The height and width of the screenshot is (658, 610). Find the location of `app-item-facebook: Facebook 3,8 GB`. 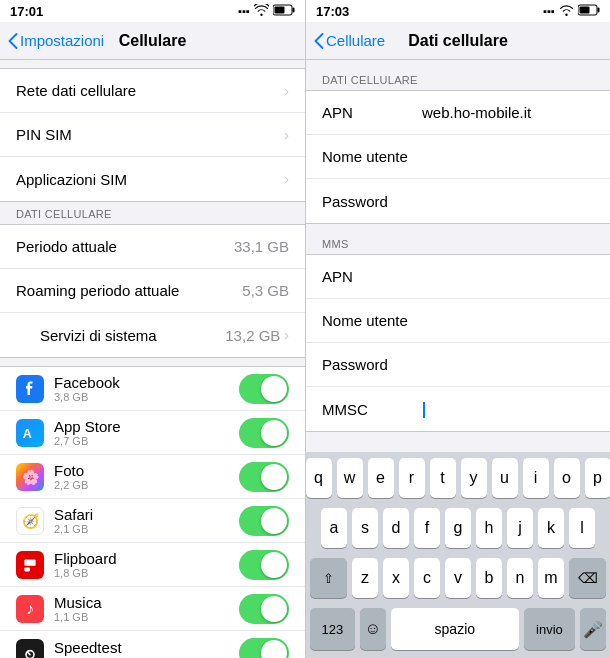

app-item-facebook: Facebook 3,8 GB is located at coordinates (152, 389).